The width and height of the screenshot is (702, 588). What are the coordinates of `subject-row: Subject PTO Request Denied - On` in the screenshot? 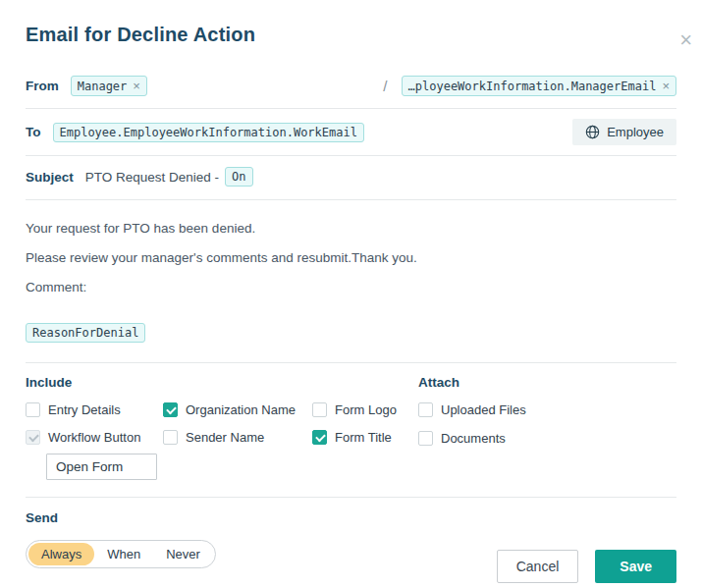 It's located at (351, 179).